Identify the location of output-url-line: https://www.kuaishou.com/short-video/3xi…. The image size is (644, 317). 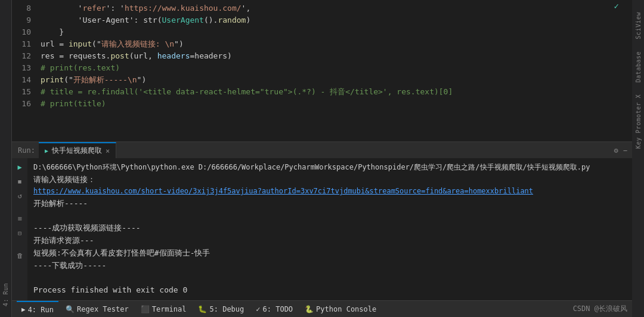
(330, 191).